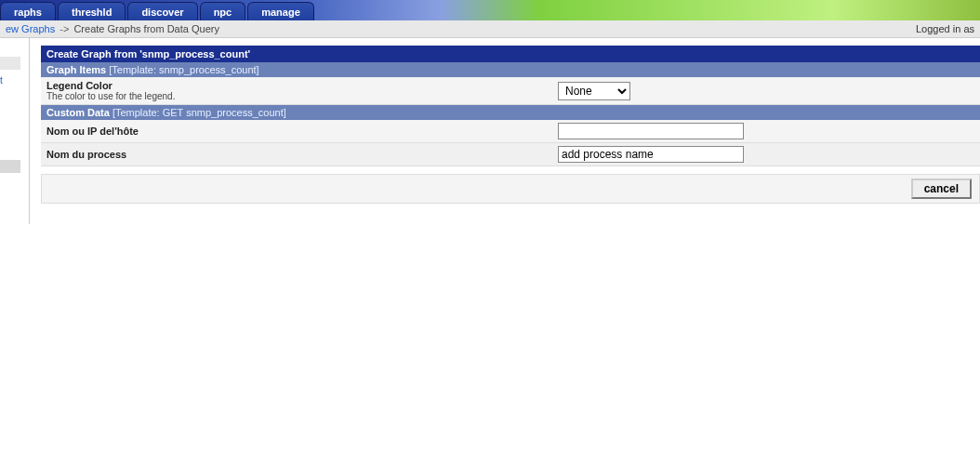 This screenshot has height=476, width=980. I want to click on form-label: Legend Color The color to use for the le…, so click(302, 91).